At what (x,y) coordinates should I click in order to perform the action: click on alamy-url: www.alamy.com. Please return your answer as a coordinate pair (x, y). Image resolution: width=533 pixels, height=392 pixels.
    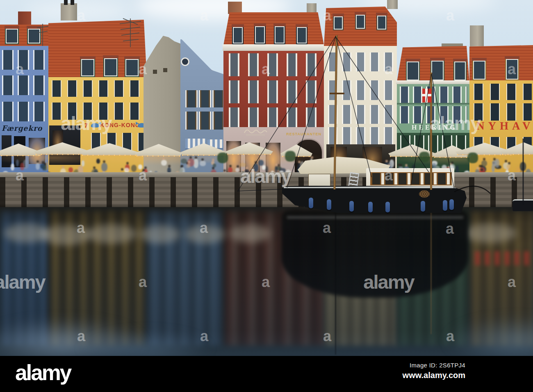
    Looking at the image, I should click on (434, 376).